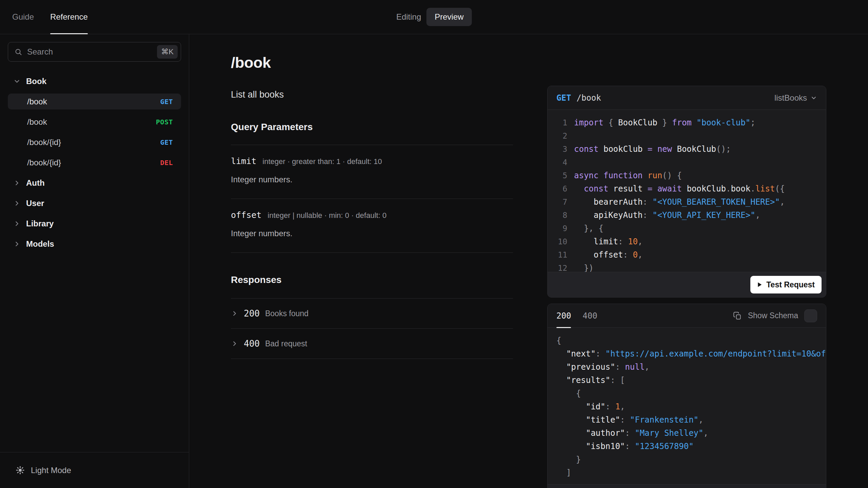 The image size is (868, 488). Describe the element at coordinates (691, 215) in the screenshot. I see `code-line: 8 apiKeyAuth: "<YOUR_API_KEY_HERE>",` at that location.